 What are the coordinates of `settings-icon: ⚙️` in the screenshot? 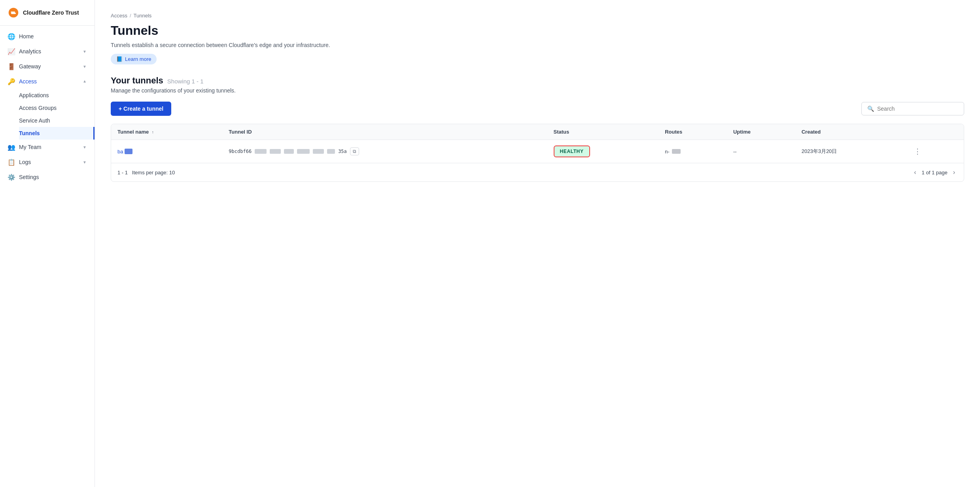 It's located at (11, 177).